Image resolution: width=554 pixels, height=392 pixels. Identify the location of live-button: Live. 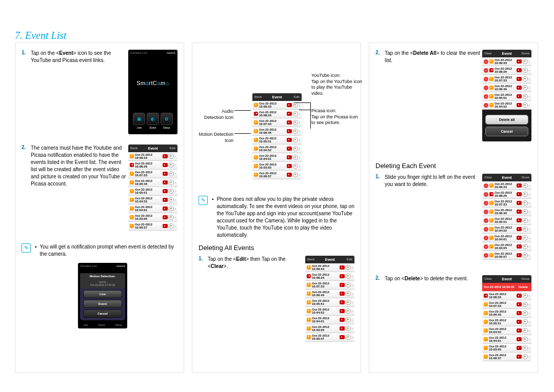
(103, 294).